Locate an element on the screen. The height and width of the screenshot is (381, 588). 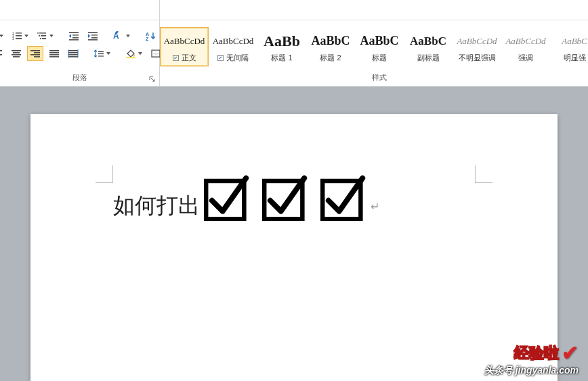
numbering-button: 123 is located at coordinates (20, 36).